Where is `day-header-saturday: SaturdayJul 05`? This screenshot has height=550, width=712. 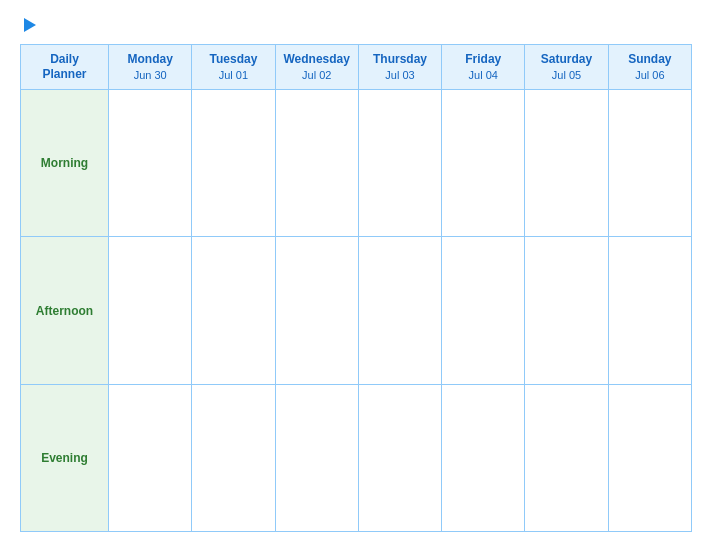 day-header-saturday: SaturdayJul 05 is located at coordinates (566, 68).